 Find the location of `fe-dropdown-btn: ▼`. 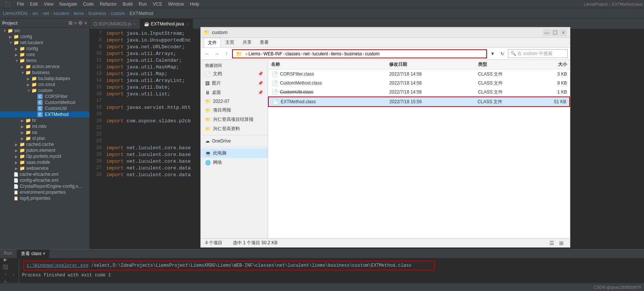

fe-dropdown-btn: ▼ is located at coordinates (493, 54).